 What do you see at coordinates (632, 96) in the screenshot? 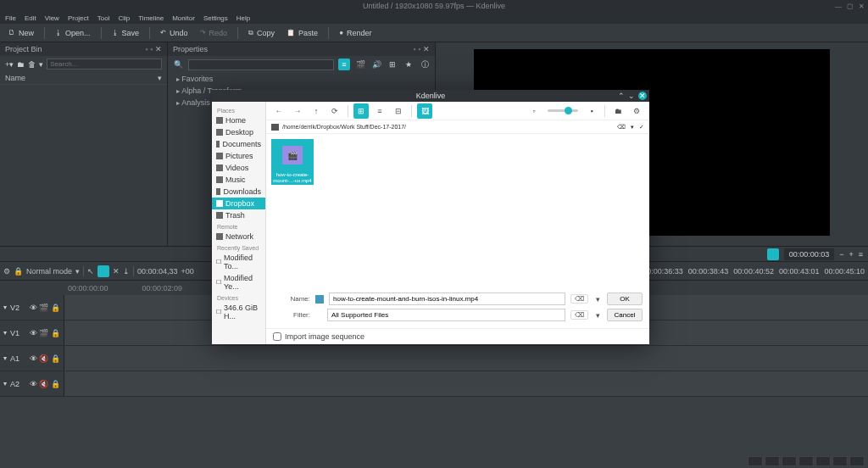
I see `dialog-max-icon: ⌄` at bounding box center [632, 96].